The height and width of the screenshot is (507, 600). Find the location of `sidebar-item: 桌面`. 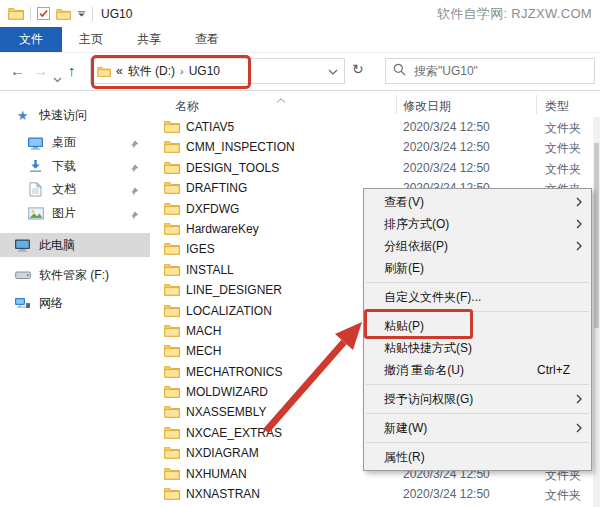

sidebar-item: 桌面 is located at coordinates (75, 143).